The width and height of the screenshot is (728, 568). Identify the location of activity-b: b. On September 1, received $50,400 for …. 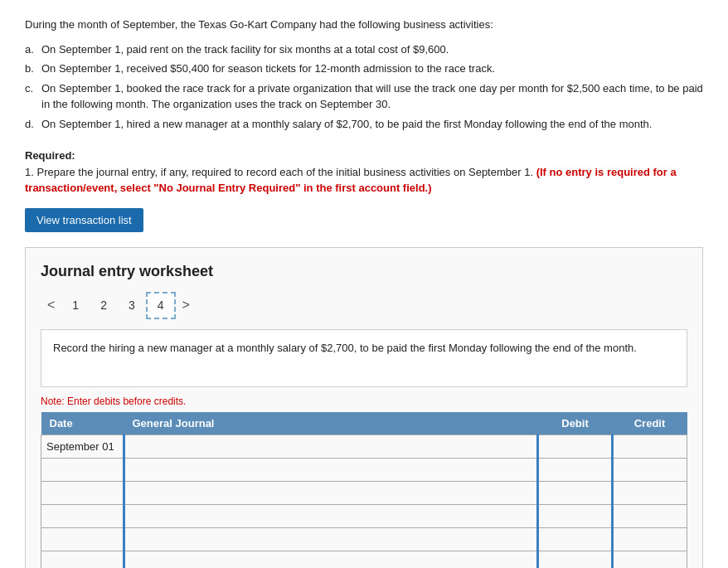
(364, 69).